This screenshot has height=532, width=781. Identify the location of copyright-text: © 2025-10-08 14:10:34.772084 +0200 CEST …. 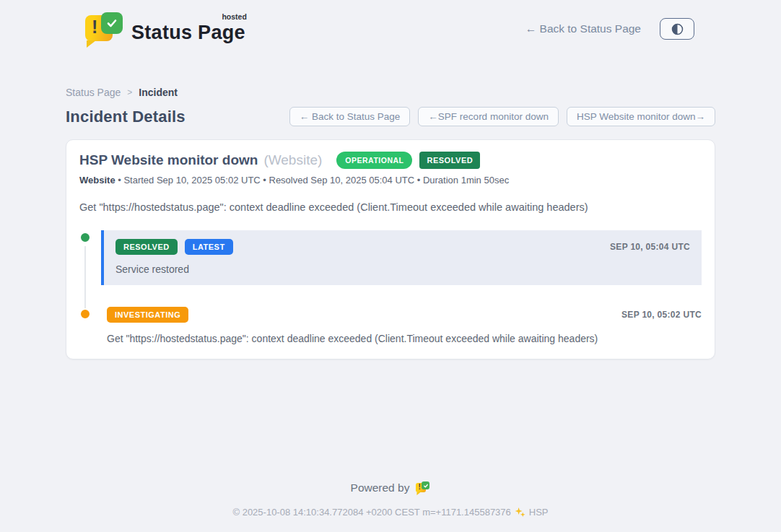
(371, 513).